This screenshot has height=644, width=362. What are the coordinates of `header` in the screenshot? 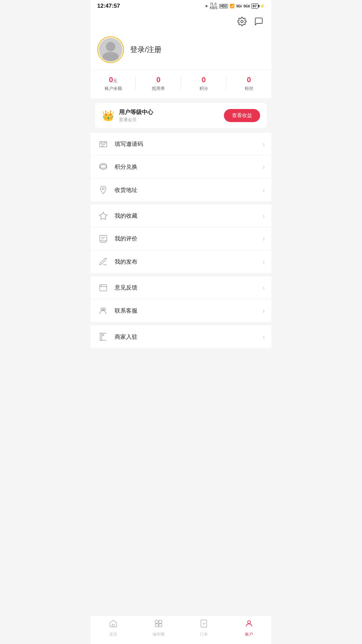 It's located at (181, 21).